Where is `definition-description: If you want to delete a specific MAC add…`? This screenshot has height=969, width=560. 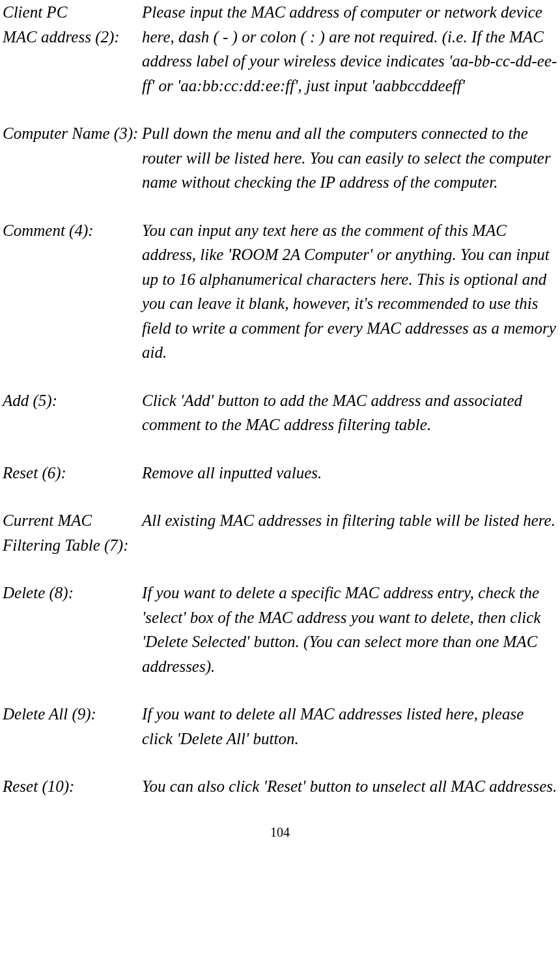
definition-description: If you want to delete a specific MAC add… is located at coordinates (350, 629).